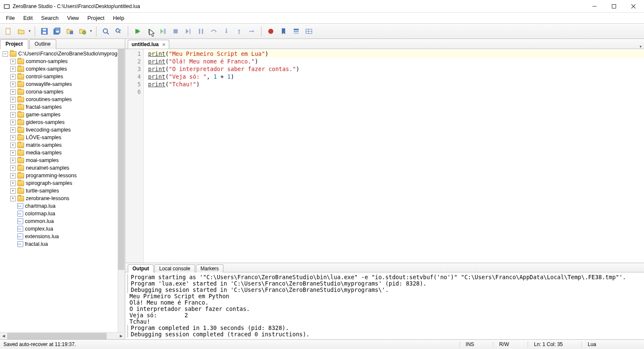  I want to click on tab-outline: Outline, so click(43, 44).